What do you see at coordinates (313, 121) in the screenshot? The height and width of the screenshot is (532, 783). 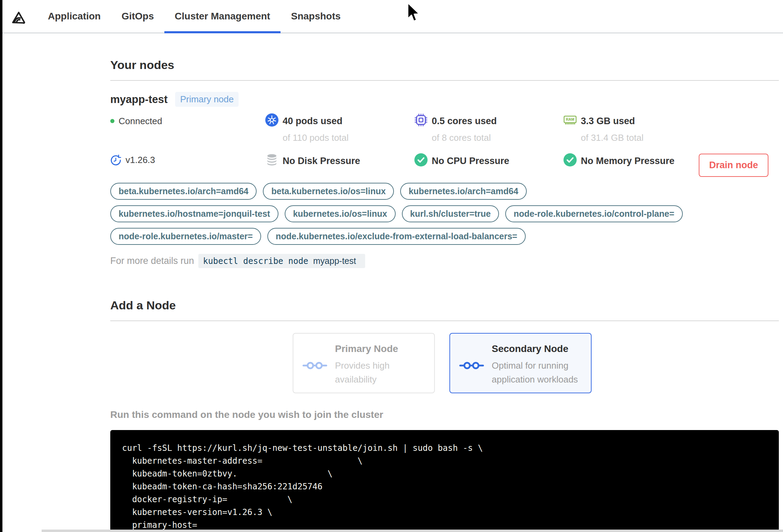 I see `pods-used-label: 40 pods used` at bounding box center [313, 121].